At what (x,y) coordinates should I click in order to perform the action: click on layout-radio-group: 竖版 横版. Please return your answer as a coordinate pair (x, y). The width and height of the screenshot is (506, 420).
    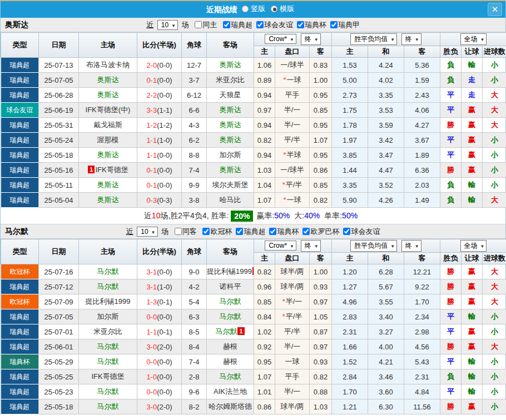
    Looking at the image, I should click on (271, 9).